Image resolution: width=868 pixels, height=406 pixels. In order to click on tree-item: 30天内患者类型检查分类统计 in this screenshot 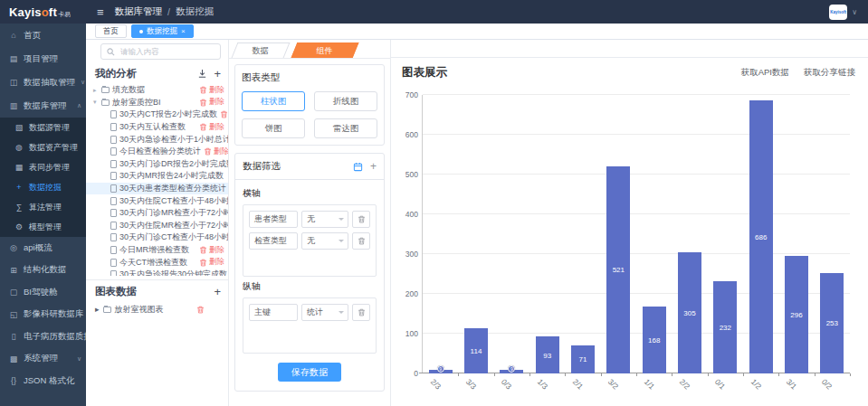, I will do `click(157, 189)`.